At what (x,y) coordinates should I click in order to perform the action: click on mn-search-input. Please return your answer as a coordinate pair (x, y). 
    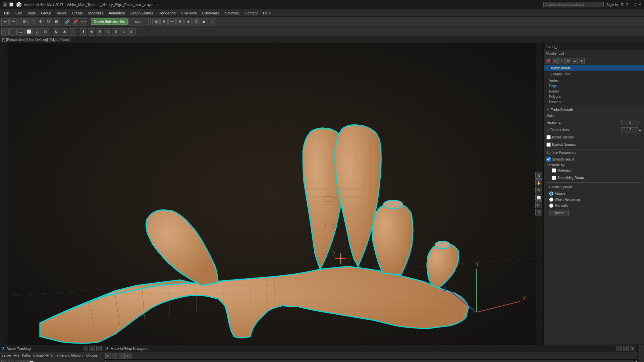
    Looking at the image, I should click on (370, 361).